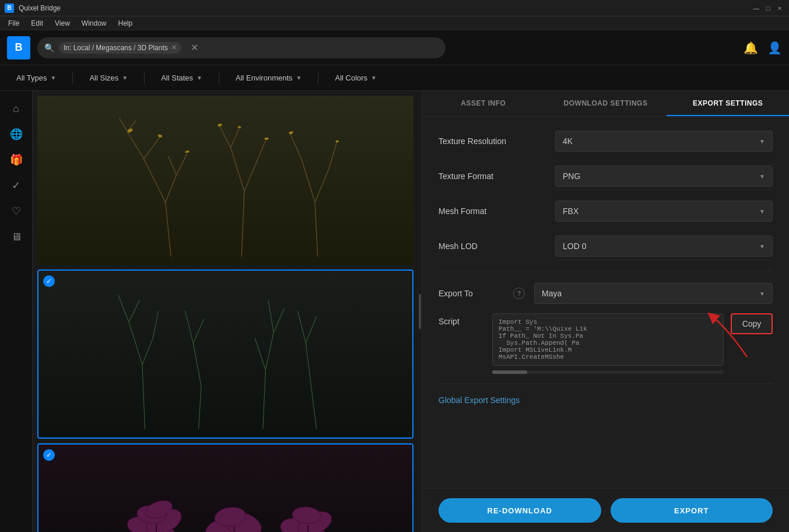 The height and width of the screenshot is (532, 789). Describe the element at coordinates (462, 320) in the screenshot. I see `script-label: Script` at that location.